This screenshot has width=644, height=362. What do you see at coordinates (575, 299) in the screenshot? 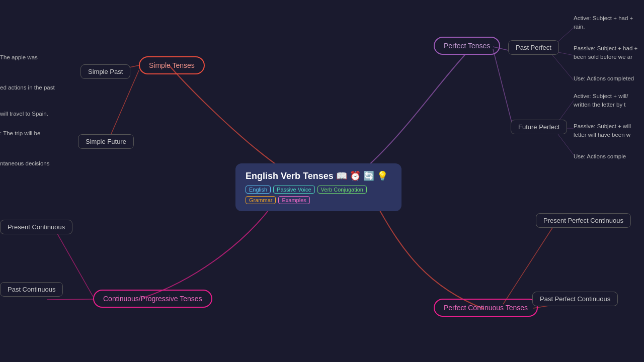
I see `past-perfect-continuous-node: Past Perfect Continuous` at bounding box center [575, 299].